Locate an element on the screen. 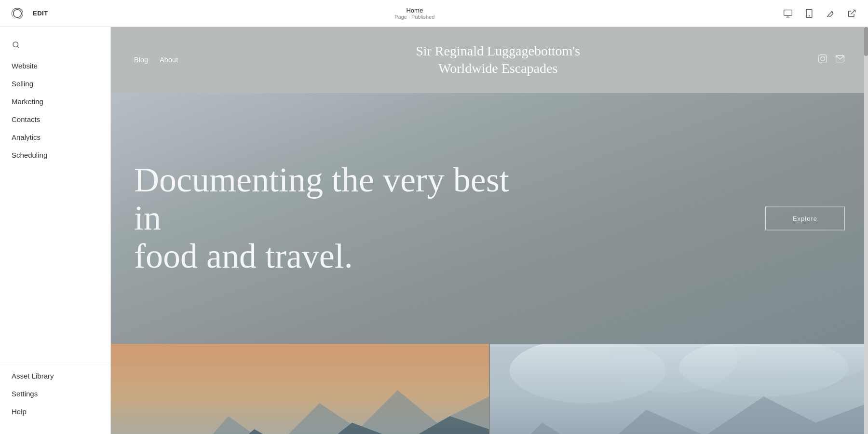  sidebar-item-marketing: Marketing is located at coordinates (55, 101).